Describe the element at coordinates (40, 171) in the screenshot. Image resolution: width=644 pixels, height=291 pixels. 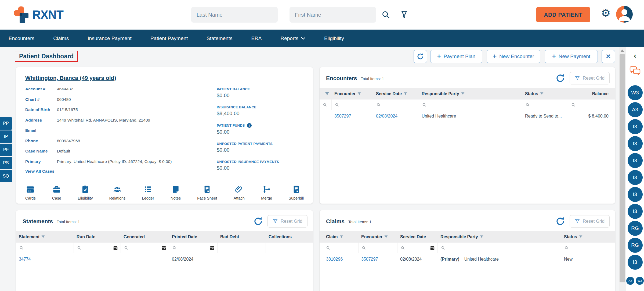
I see `view-all-cases-link: View All Cases` at that location.